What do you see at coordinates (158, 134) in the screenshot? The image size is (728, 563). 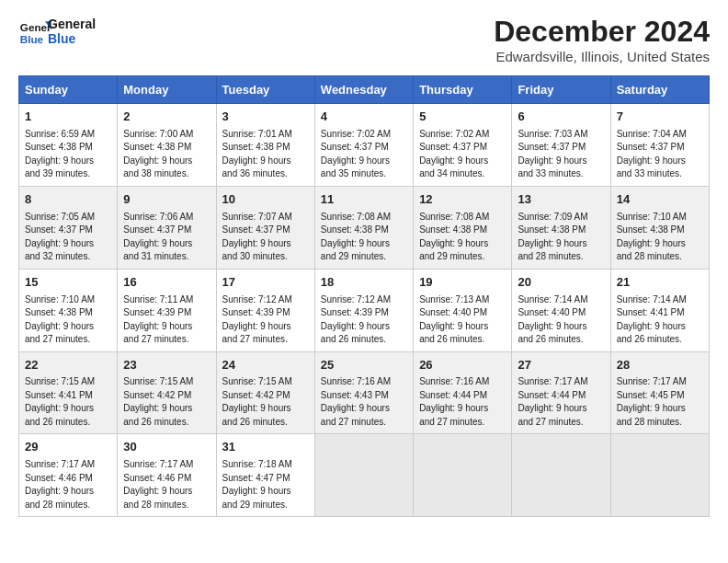 I see `sunrise-label: Sunrise: 7:00 AM` at bounding box center [158, 134].